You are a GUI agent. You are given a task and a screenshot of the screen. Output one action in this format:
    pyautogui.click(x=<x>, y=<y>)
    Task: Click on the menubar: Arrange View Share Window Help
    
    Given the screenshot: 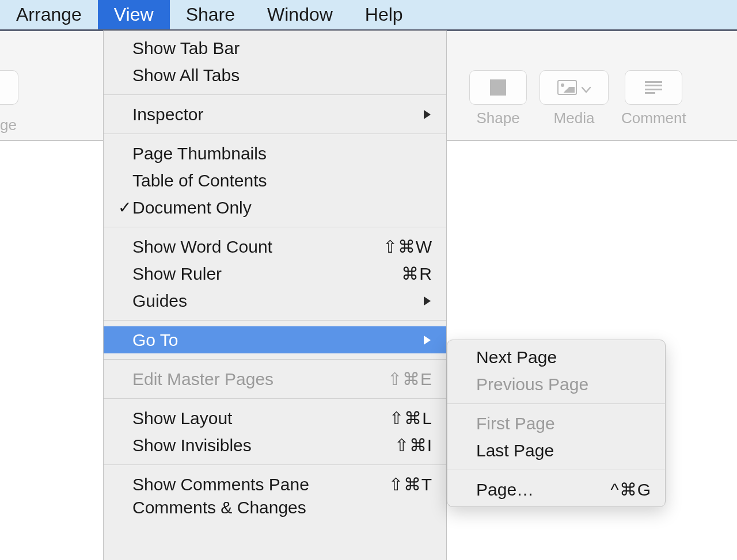 What is the action you would take?
    pyautogui.click(x=368, y=16)
    